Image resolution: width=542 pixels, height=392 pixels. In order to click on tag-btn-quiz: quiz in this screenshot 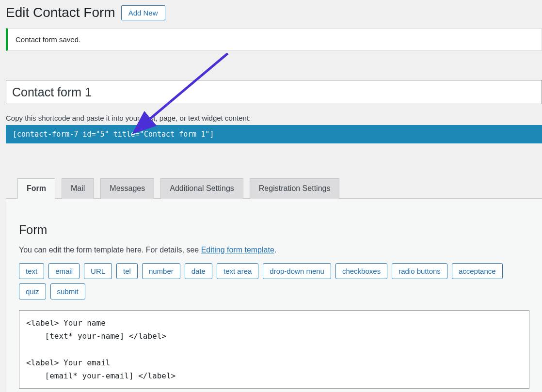, I will do `click(32, 292)`.